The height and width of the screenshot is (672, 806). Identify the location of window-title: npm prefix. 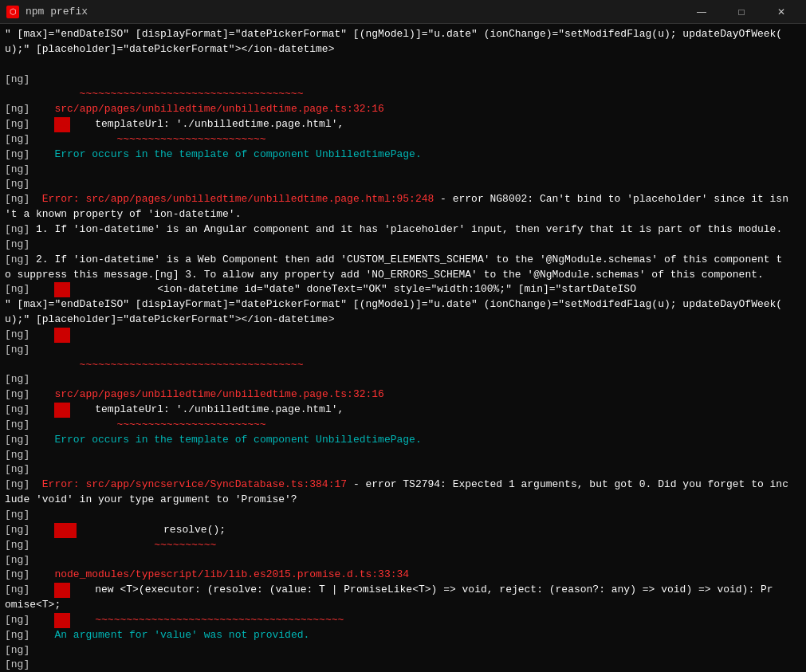
(57, 11).